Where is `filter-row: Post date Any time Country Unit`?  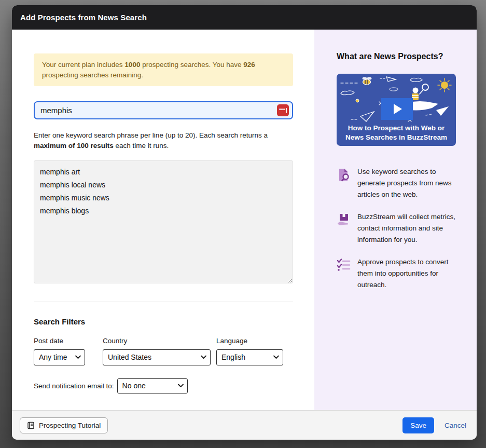
filter-row: Post date Any time Country Unit is located at coordinates (163, 351).